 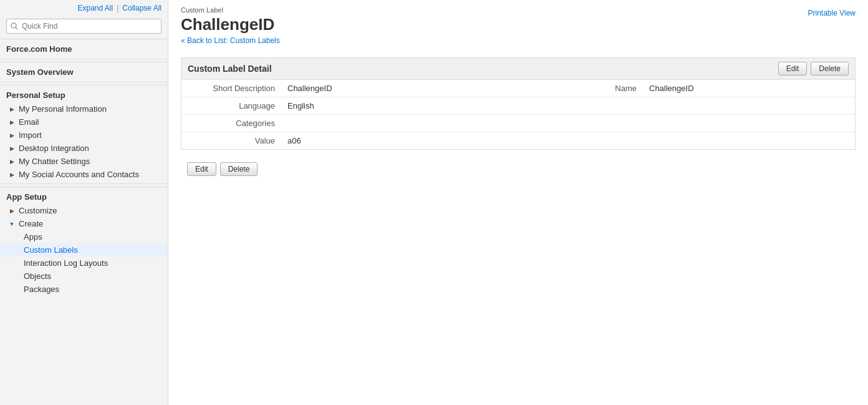 I want to click on detail-section-title: Custom Label Detail, so click(x=229, y=69).